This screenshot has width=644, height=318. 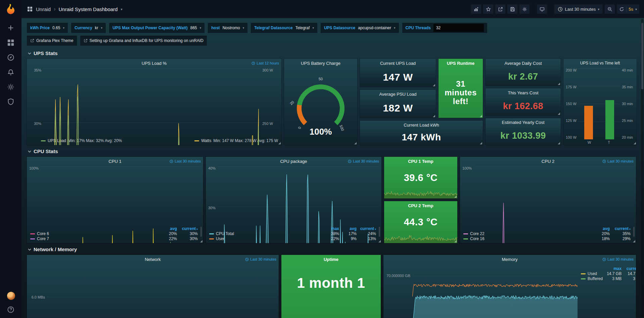 I want to click on breadcrumb-folder: Unraid, so click(x=43, y=9).